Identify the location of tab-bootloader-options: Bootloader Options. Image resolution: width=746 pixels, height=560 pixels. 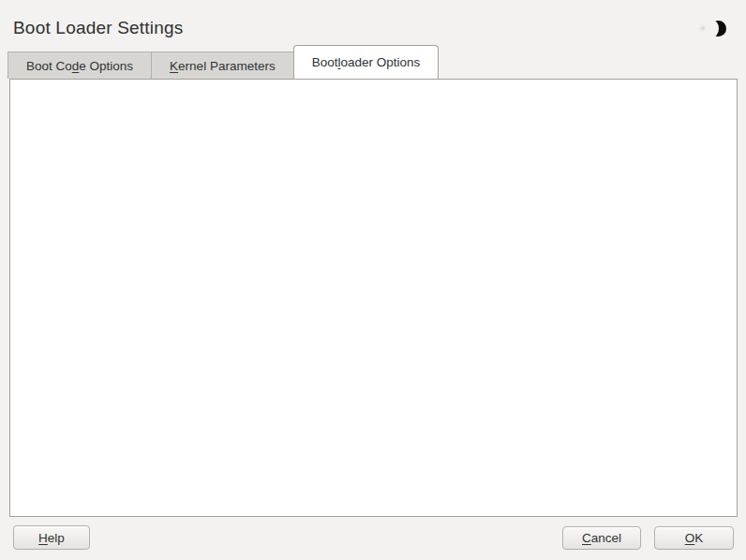
(366, 62).